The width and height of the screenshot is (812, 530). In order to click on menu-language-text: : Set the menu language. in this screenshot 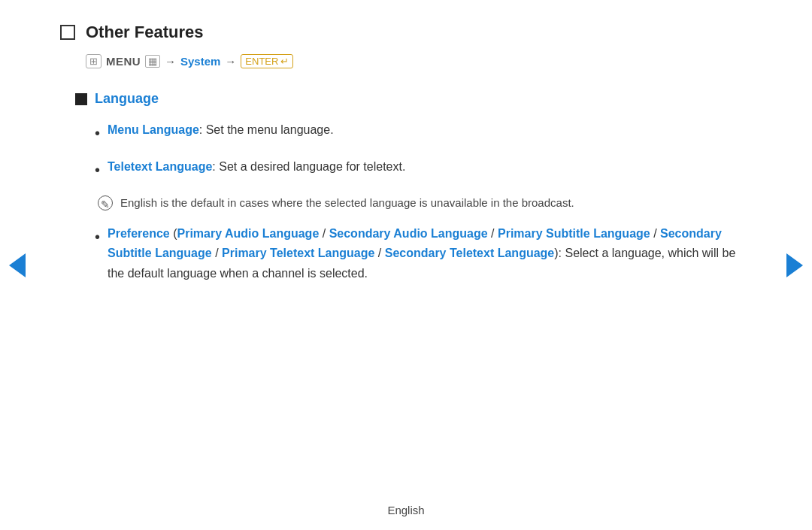, I will do `click(266, 129)`.